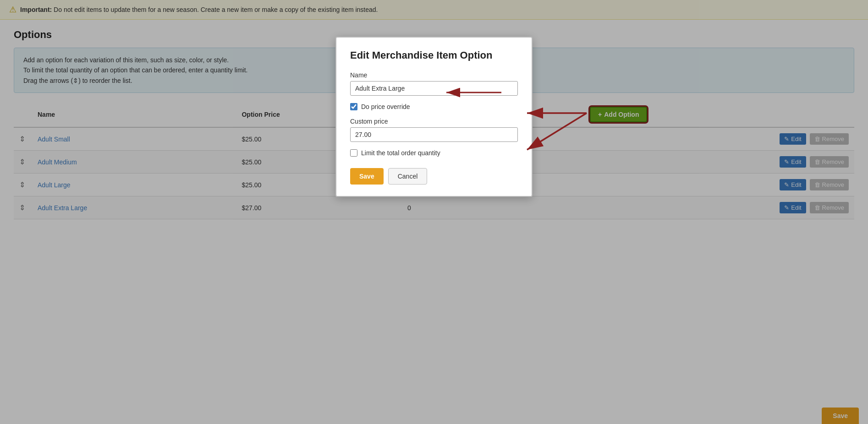  Describe the element at coordinates (559, 136) in the screenshot. I see `red-arrow-annotation` at that location.